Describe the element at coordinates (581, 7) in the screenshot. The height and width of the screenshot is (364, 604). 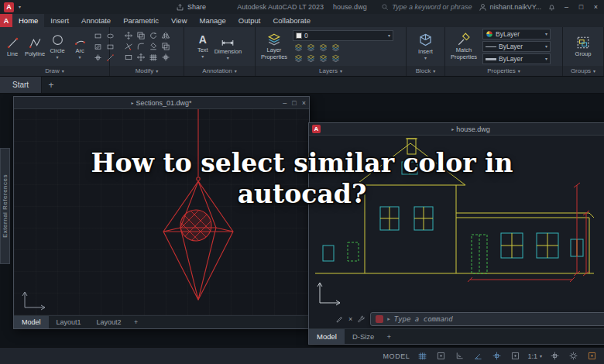
I see `maximize-button: □` at that location.